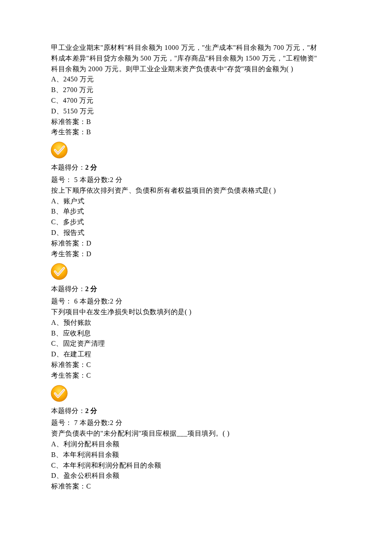 Image resolution: width=392 pixels, height=555 pixels. What do you see at coordinates (196, 344) in the screenshot?
I see `option-c: C、固定资产清理` at bounding box center [196, 344].